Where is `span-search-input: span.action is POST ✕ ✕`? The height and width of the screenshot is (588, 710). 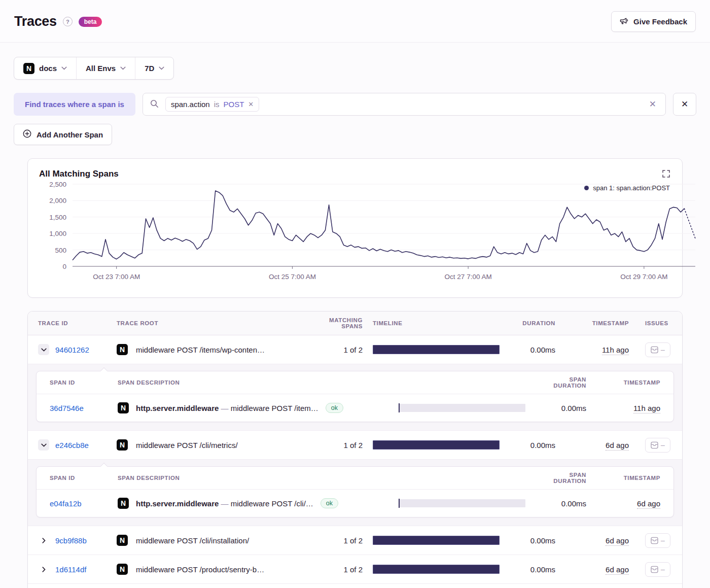 span-search-input: span.action is POST ✕ ✕ is located at coordinates (404, 105).